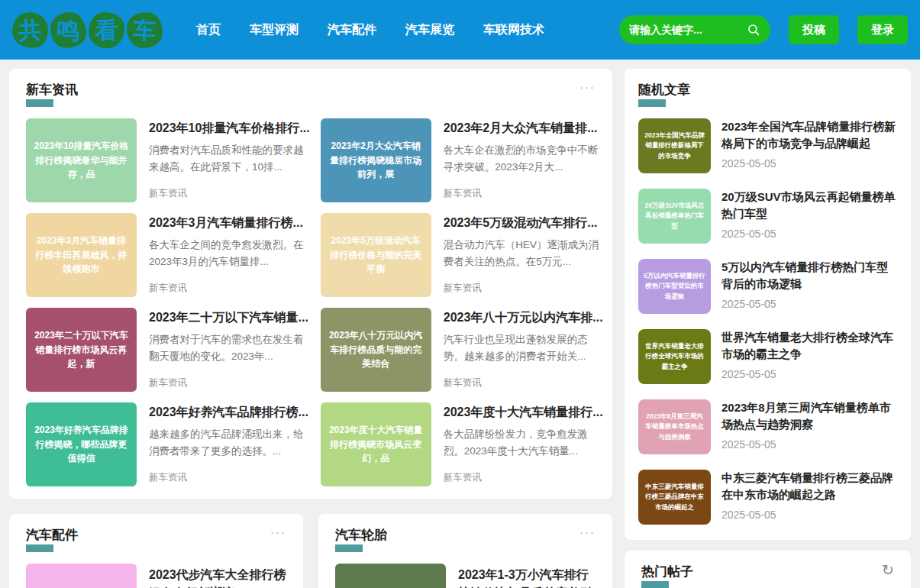 The width and height of the screenshot is (920, 588). I want to click on sidebar-article: 世界汽车销量老大排行榜全球汽车市场的霸主之争 世界汽车销量老大排行榜全球汽车市场…, so click(768, 357).